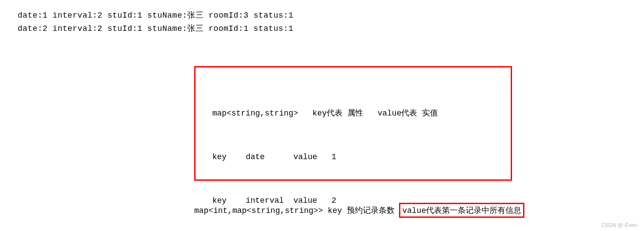 The height and width of the screenshot is (231, 644). I want to click on table-row: key date value 1, so click(362, 157).